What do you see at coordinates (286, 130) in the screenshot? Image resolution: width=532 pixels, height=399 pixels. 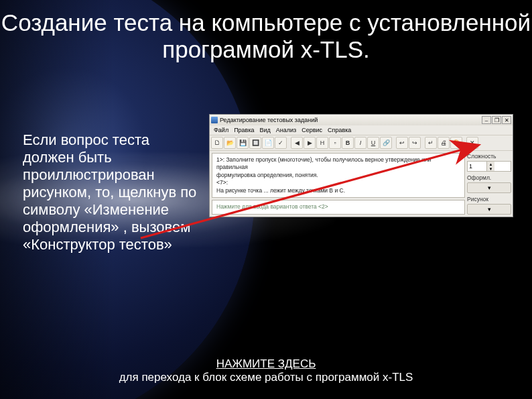 I see `menu-analysis: Анализ` at bounding box center [286, 130].